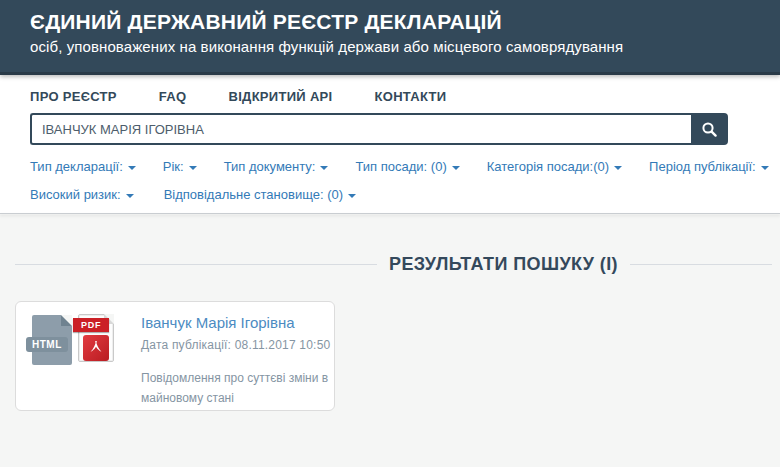 The height and width of the screenshot is (467, 780). I want to click on filter-label: Тип декларації:, so click(76, 166).